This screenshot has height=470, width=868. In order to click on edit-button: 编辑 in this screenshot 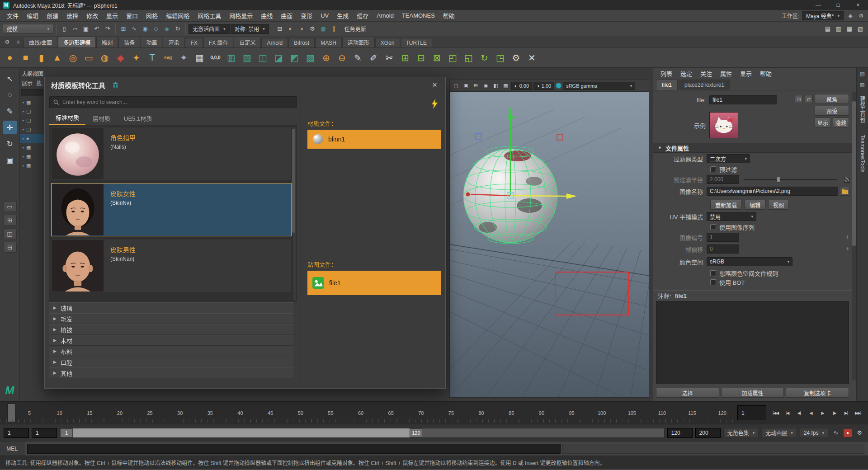, I will do `click(755, 205)`.